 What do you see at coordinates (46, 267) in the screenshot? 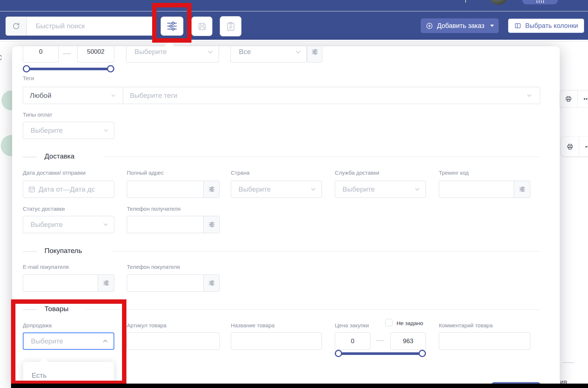
I see `buyer-email-label: E-mail покупателя` at bounding box center [46, 267].